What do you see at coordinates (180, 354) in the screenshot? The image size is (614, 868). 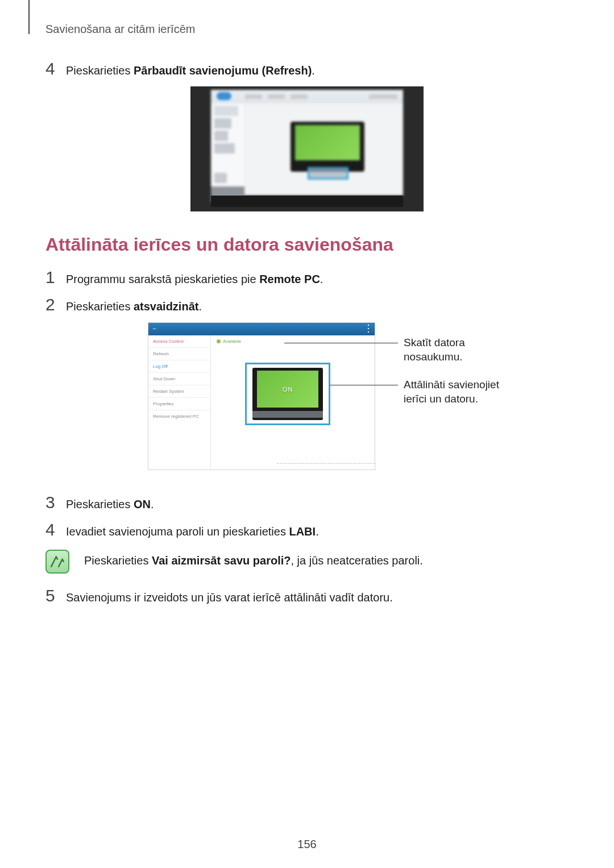 I see `sidebar-item-refresh: Refresh` at bounding box center [180, 354].